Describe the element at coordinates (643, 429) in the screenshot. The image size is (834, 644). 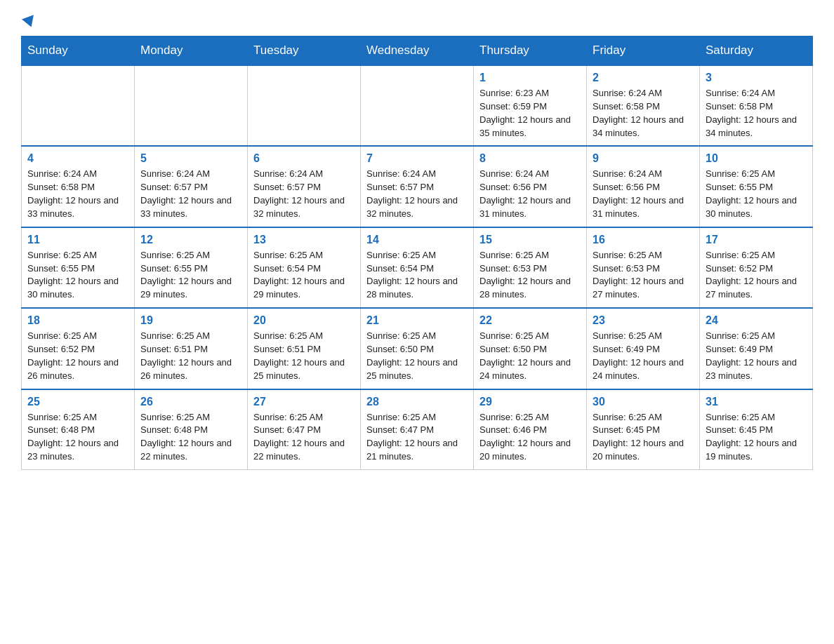
I see `calendar-cell: 30Sunrise: 6:25 AMSunset: 6:45 PMDayligh…` at that location.